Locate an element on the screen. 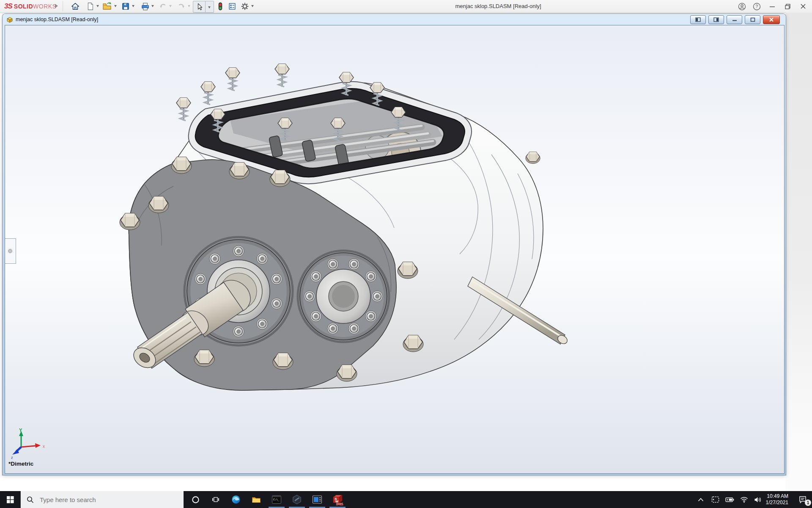 The height and width of the screenshot is (508, 812). close-icon is located at coordinates (771, 19).